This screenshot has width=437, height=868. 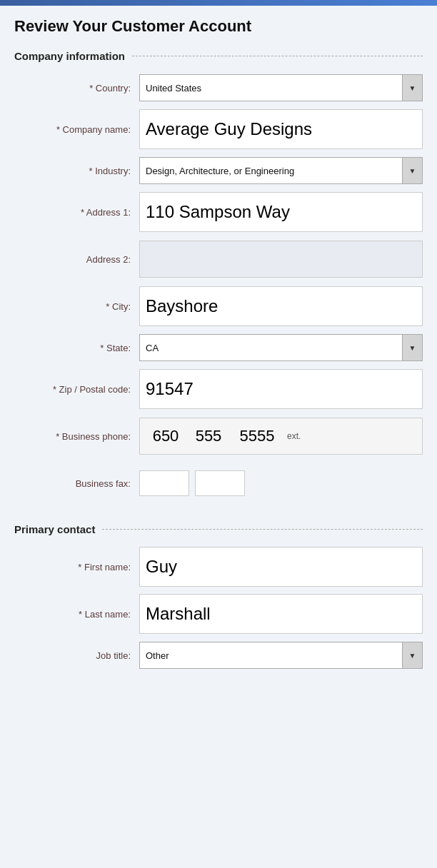 I want to click on job-title-select: Other Manager Director Executive Develop…, so click(x=281, y=655).